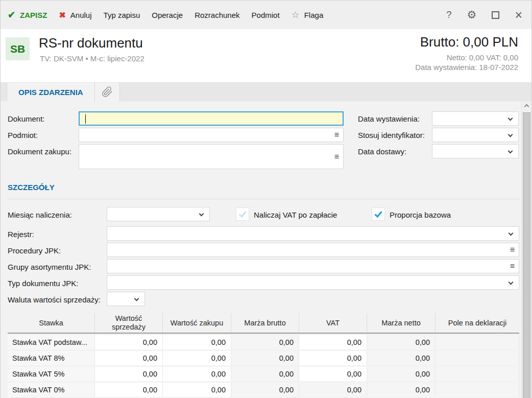 This screenshot has height=398, width=532. Describe the element at coordinates (51, 92) in the screenshot. I see `tab-opis-zdarzenia: OPIS ZDARZENIA` at that location.